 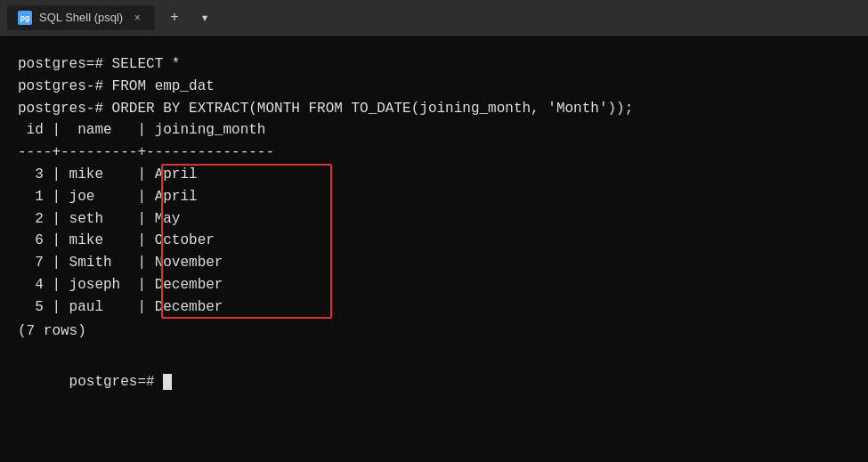 What do you see at coordinates (120, 219) in the screenshot?
I see `table-row: 2 | seth | May` at bounding box center [120, 219].